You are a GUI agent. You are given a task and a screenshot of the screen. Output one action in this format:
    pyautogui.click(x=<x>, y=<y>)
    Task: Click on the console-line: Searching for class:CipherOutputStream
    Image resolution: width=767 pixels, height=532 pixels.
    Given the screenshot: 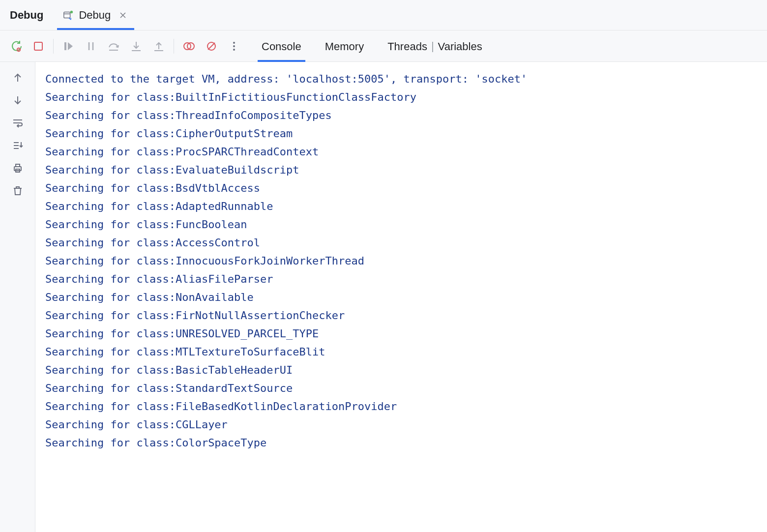 What is the action you would take?
    pyautogui.click(x=401, y=134)
    